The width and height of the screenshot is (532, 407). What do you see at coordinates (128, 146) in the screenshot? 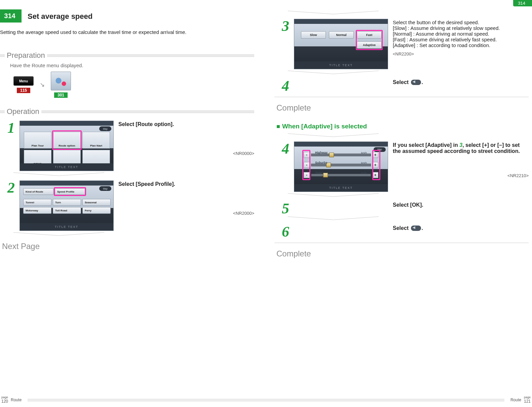
I see `step-1: 1 Map Plan Tour Route option Plan Navi D…` at bounding box center [128, 146].